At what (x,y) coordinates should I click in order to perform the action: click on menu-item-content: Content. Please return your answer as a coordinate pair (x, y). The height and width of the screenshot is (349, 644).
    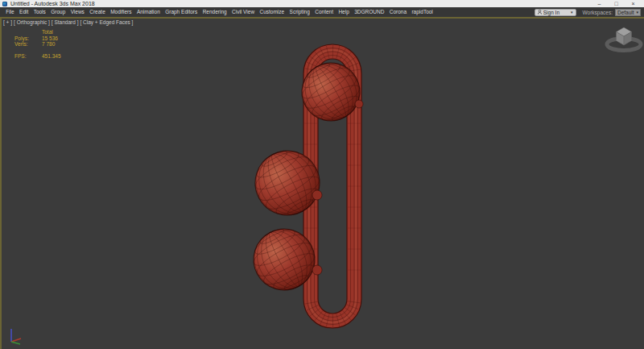
    Looking at the image, I should click on (324, 12).